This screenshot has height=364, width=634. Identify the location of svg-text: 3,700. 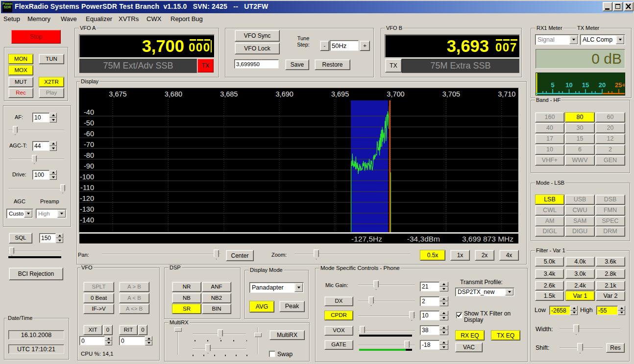
(395, 94).